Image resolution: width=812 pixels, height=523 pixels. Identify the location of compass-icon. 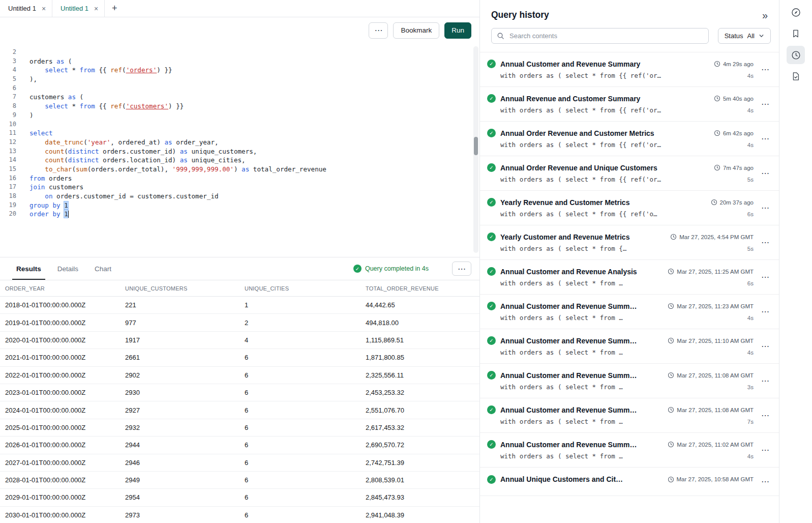
(796, 12).